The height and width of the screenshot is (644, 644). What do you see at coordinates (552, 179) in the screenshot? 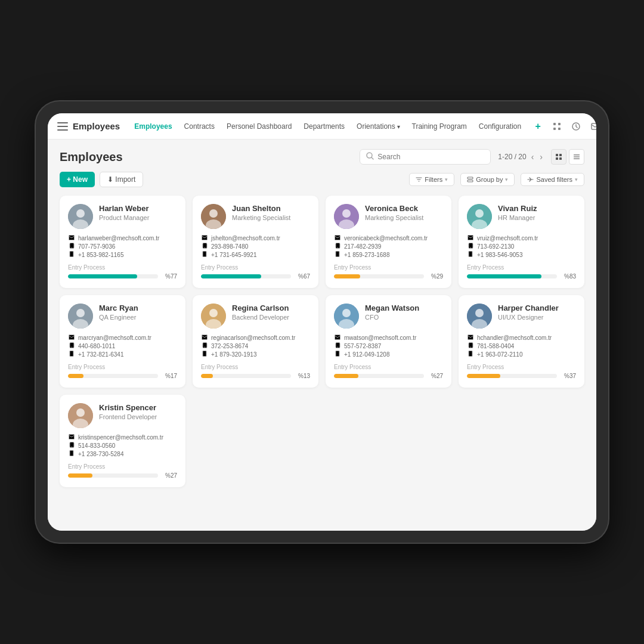
I see `saved-filters-button: Saved filters ▾` at bounding box center [552, 179].